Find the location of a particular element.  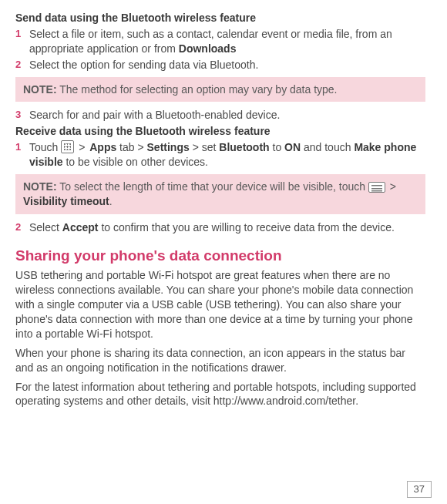

step-text: to is located at coordinates (277, 147).